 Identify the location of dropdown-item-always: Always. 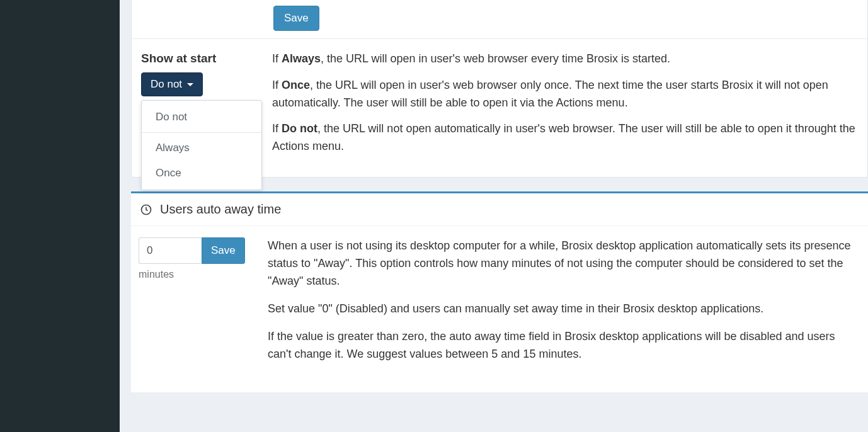
(202, 148).